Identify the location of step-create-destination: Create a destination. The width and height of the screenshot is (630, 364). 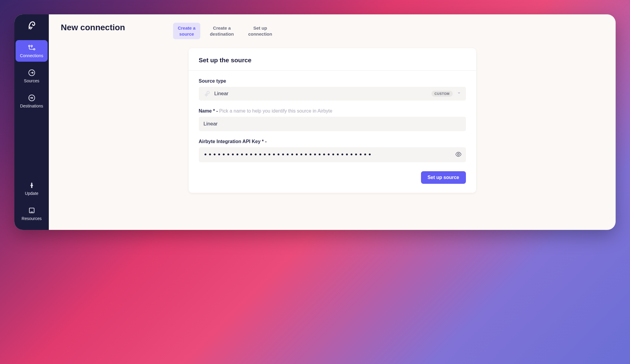
(222, 31).